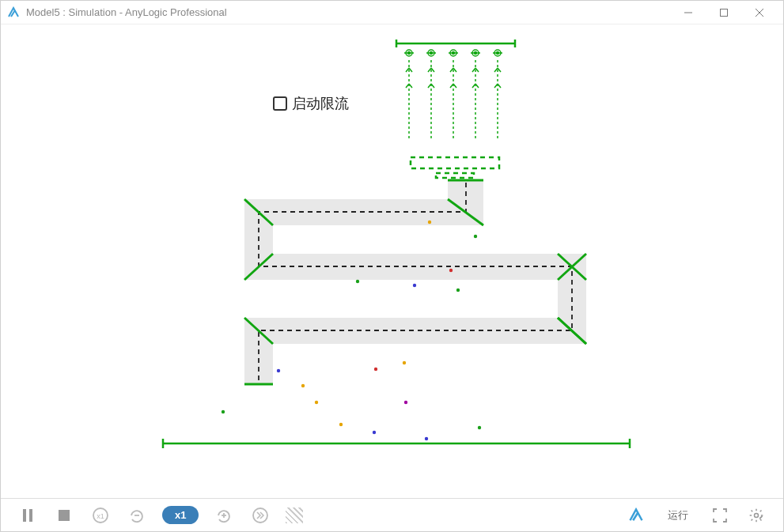  Describe the element at coordinates (396, 443) in the screenshot. I see `bottom-baseline` at that location.